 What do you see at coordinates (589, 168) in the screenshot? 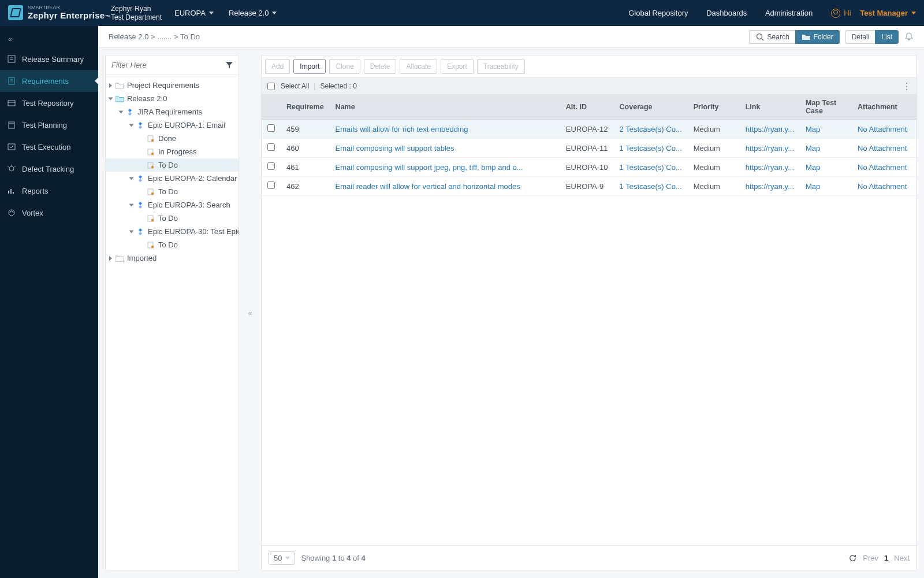
I see `table-row: 461Email composing will support jpeg, pn…` at bounding box center [589, 168].